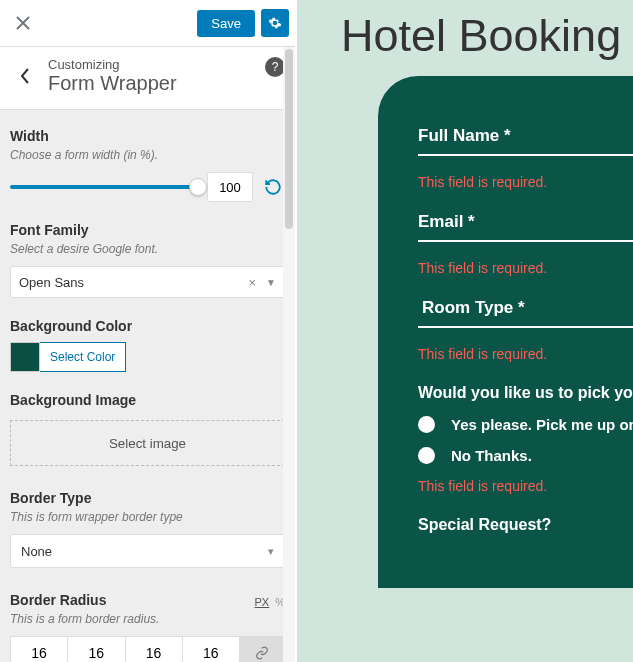  Describe the element at coordinates (492, 456) in the screenshot. I see `radio-no-label: No Thanks.` at that location.